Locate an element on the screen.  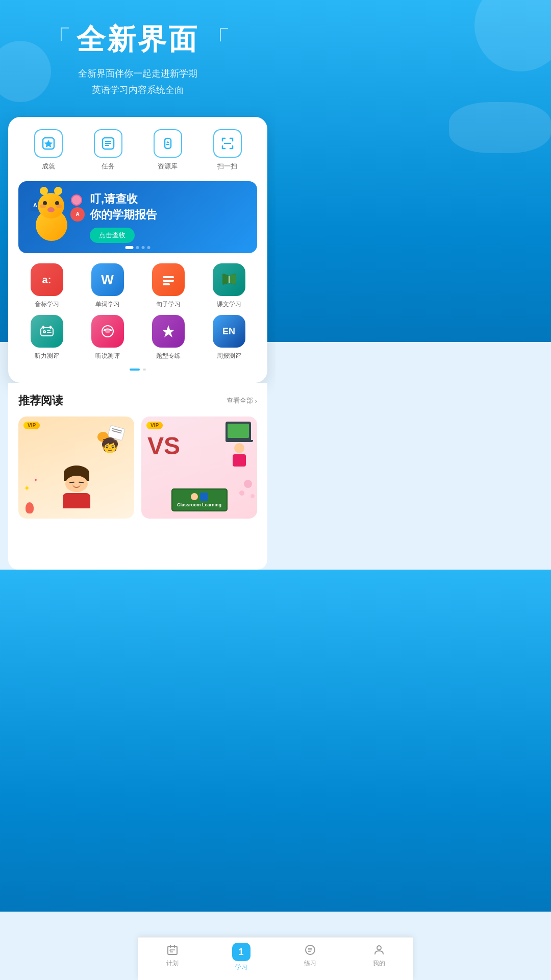
feature-speaking: 听说测评 is located at coordinates (107, 338).